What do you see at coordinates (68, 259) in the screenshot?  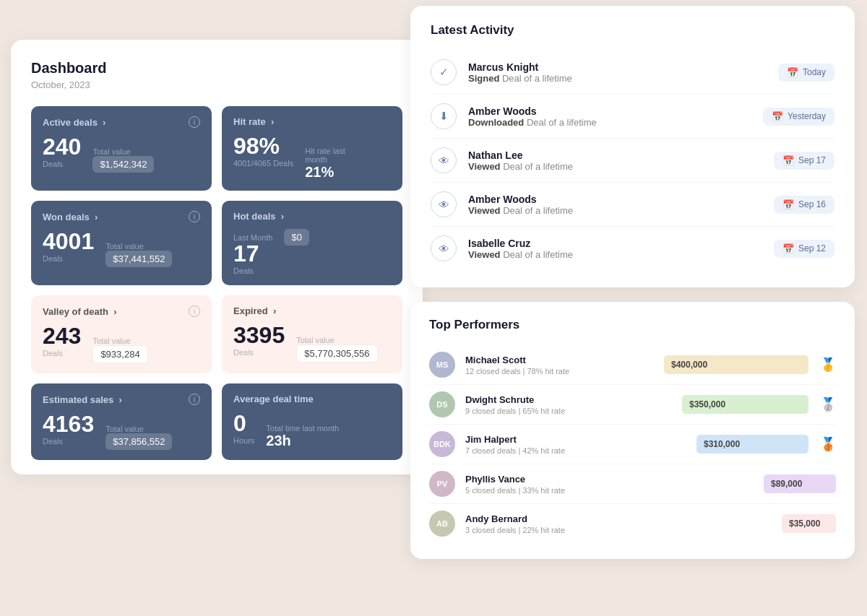 I see `won-deals-unit: Deals` at bounding box center [68, 259].